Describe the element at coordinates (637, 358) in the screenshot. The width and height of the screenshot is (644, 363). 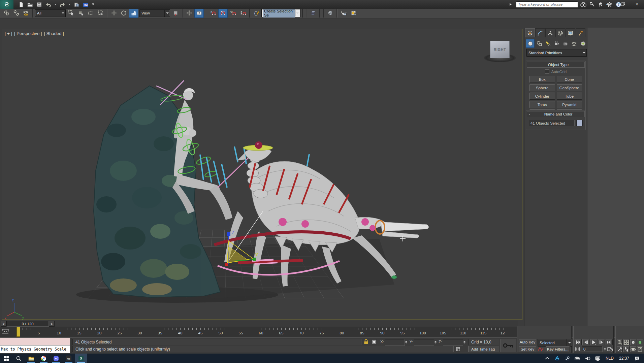
I see `action-center-icon` at that location.